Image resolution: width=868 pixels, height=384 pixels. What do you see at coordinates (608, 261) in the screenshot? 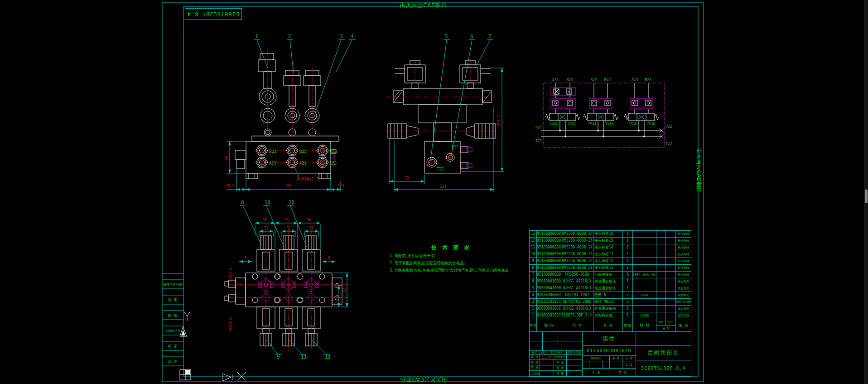
I see `table-cell-name: 接头标签12` at bounding box center [608, 261].